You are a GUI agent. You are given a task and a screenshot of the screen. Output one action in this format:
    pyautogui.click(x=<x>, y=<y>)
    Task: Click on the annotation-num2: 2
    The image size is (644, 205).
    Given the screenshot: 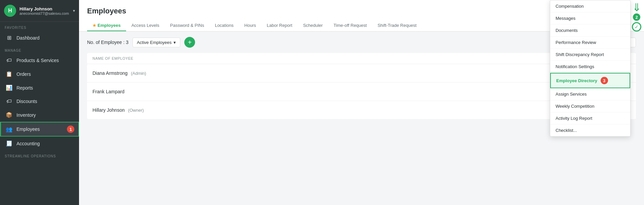 What is the action you would take?
    pyautogui.click(x=637, y=17)
    